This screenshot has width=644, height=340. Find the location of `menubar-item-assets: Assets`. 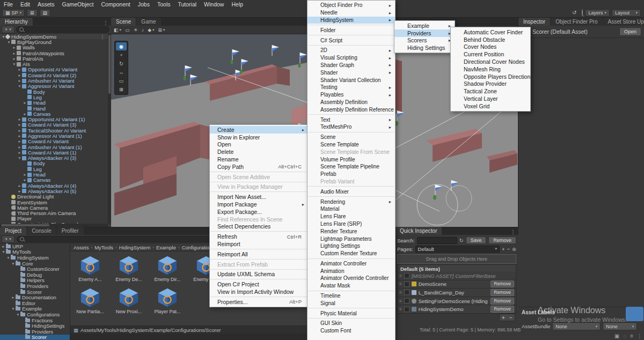

menubar-item-assets: Assets is located at coordinates (46, 4).